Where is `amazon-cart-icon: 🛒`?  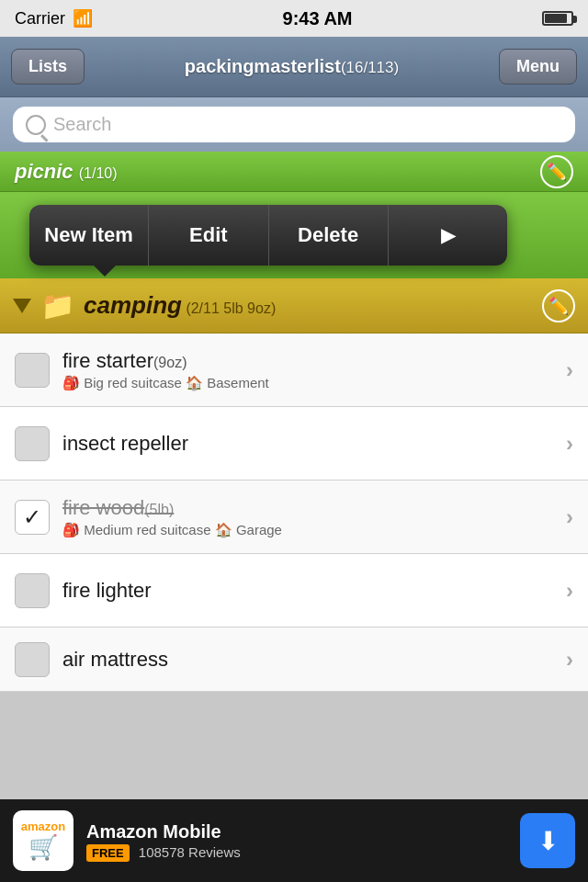
amazon-cart-icon: 🛒 is located at coordinates (43, 847).